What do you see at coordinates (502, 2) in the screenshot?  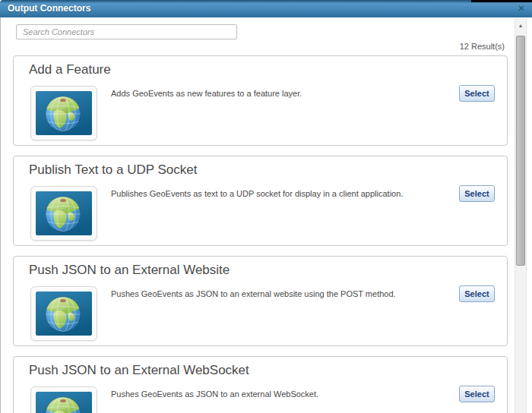 I see `background-window-edge` at bounding box center [502, 2].